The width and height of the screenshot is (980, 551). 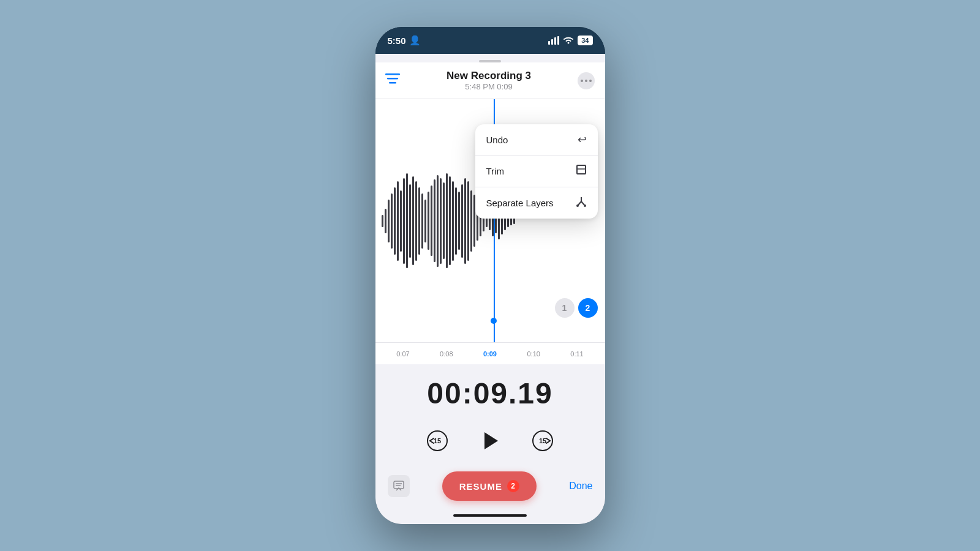 I want to click on filter-button, so click(x=393, y=81).